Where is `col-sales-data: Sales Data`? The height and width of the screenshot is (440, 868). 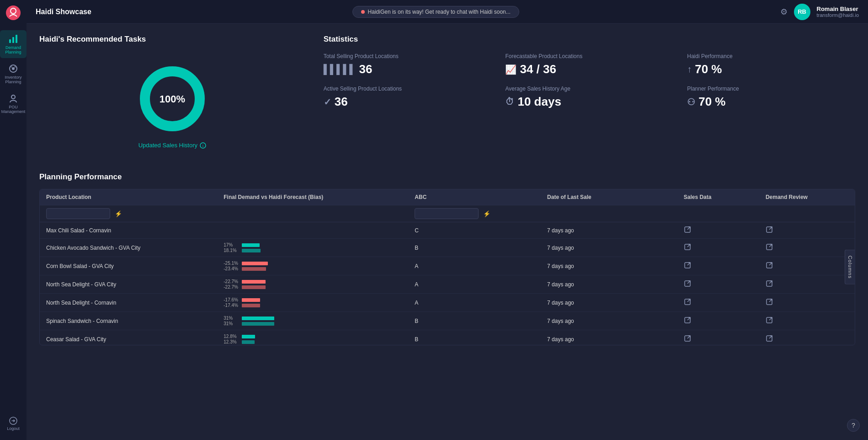
col-sales-data: Sales Data is located at coordinates (719, 198).